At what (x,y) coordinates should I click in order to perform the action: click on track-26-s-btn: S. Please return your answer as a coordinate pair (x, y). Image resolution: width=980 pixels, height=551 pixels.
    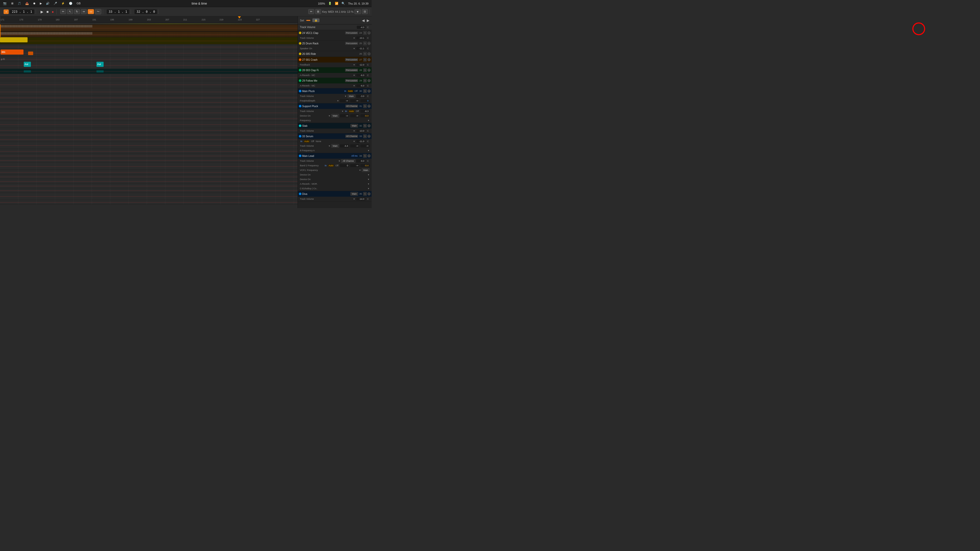
    Looking at the image, I should click on (365, 54).